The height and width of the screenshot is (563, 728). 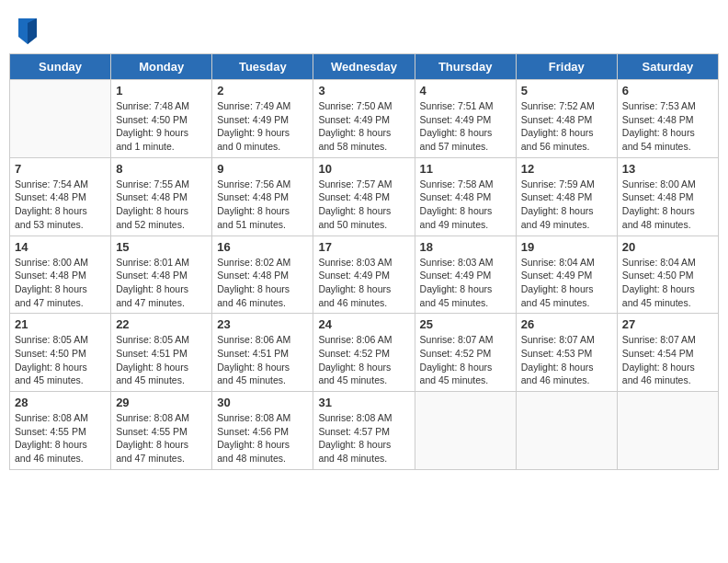 What do you see at coordinates (162, 67) in the screenshot?
I see `day-of-week-header: Monday` at bounding box center [162, 67].